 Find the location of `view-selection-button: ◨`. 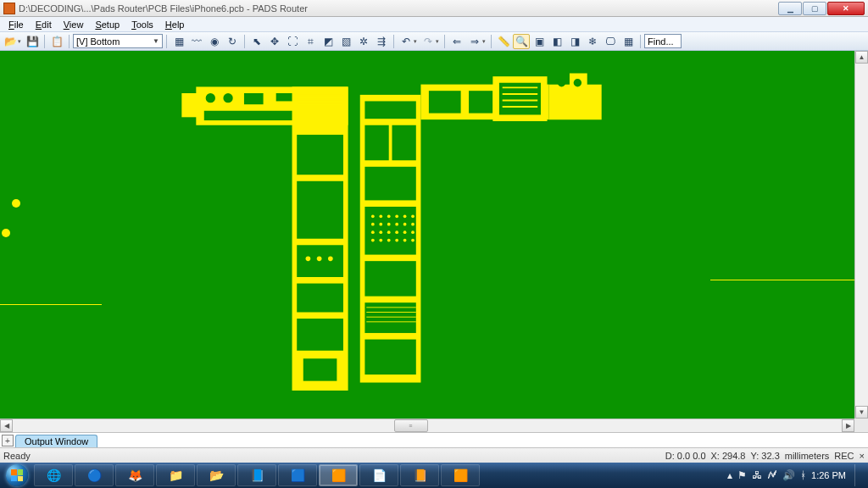

view-selection-button: ◨ is located at coordinates (575, 42).